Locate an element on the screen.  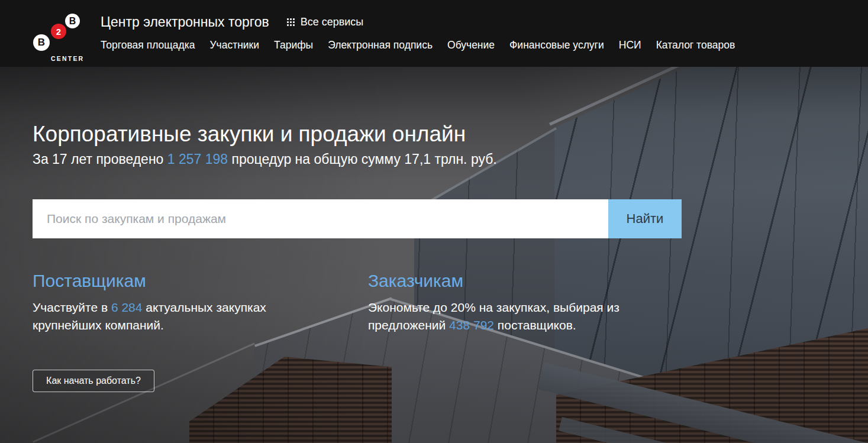
search-bar: Найти is located at coordinates (357, 219).